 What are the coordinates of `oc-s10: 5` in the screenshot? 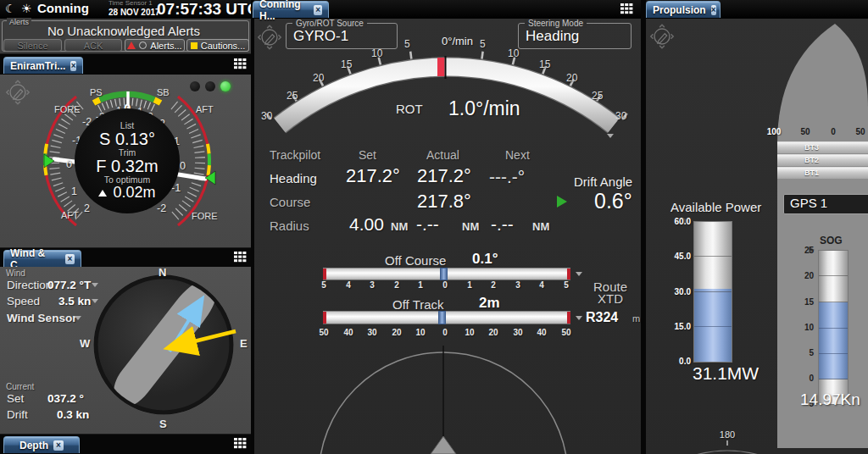 It's located at (566, 285).